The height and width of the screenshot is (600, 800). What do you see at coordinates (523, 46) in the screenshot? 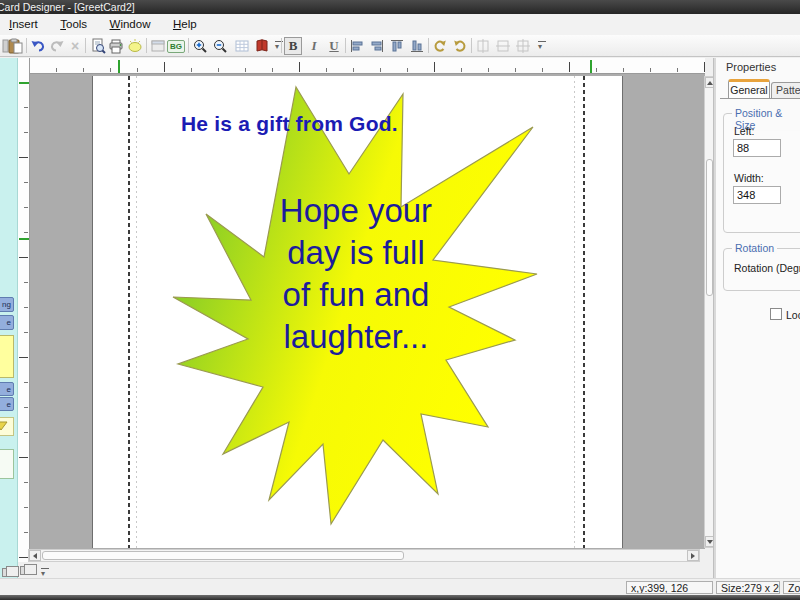
I see `center-both-icon` at bounding box center [523, 46].